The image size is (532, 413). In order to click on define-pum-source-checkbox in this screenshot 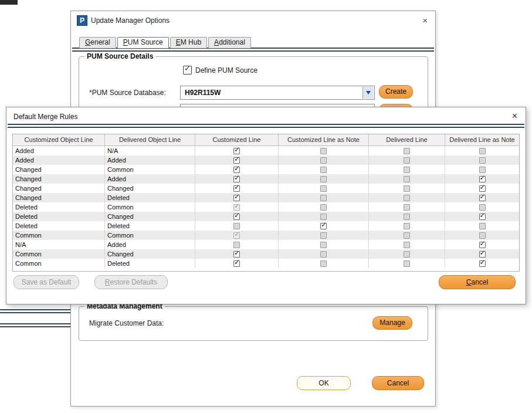, I will do `click(188, 70)`.